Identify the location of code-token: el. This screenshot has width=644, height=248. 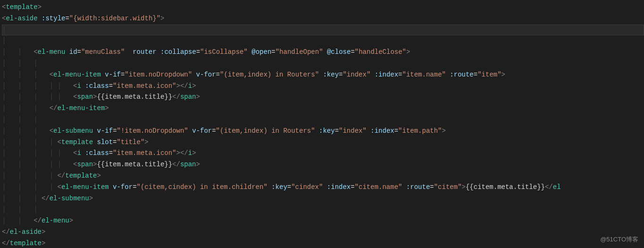
(557, 187).